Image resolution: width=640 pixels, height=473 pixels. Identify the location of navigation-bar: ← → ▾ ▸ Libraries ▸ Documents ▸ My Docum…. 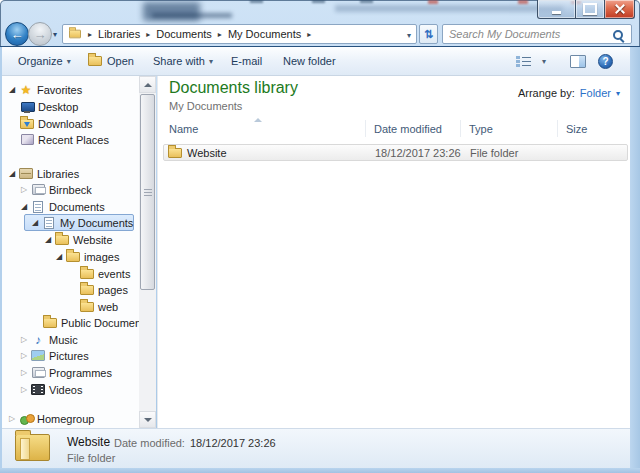
(320, 34).